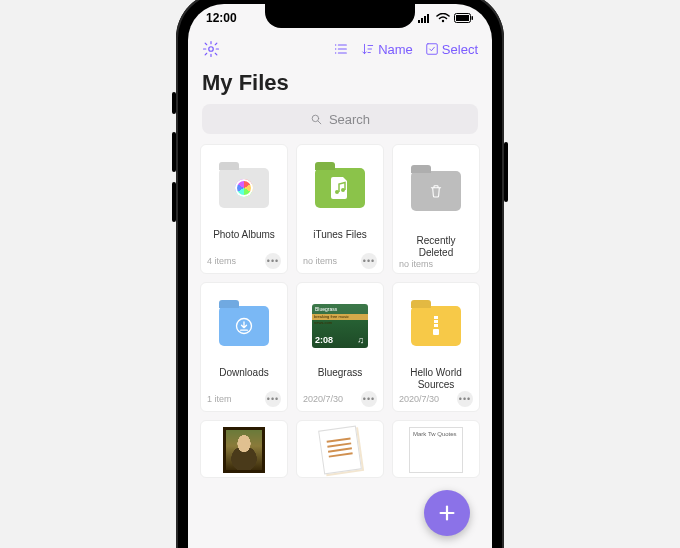 This screenshot has width=680, height=548. What do you see at coordinates (443, 18) in the screenshot?
I see `wifi-icon` at bounding box center [443, 18].